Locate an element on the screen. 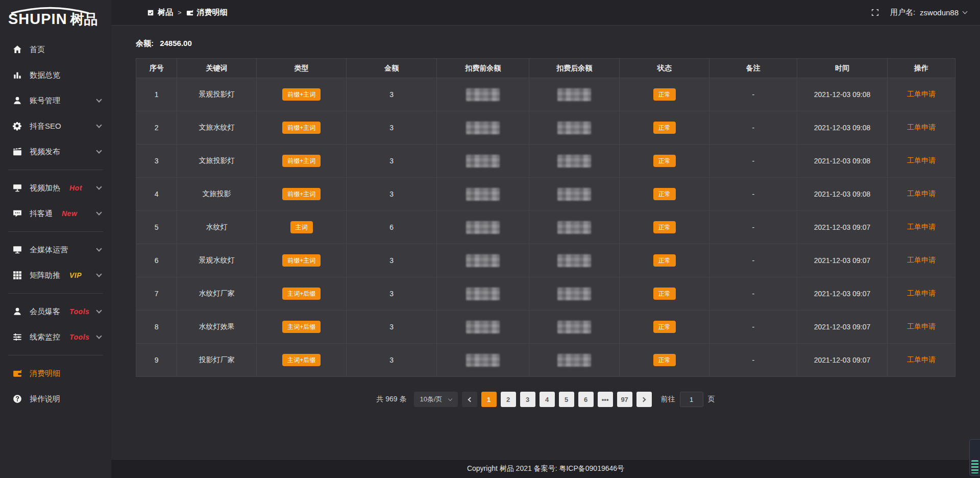  sidebar-item-member-burst: 会员爆客Tools is located at coordinates (56, 312).